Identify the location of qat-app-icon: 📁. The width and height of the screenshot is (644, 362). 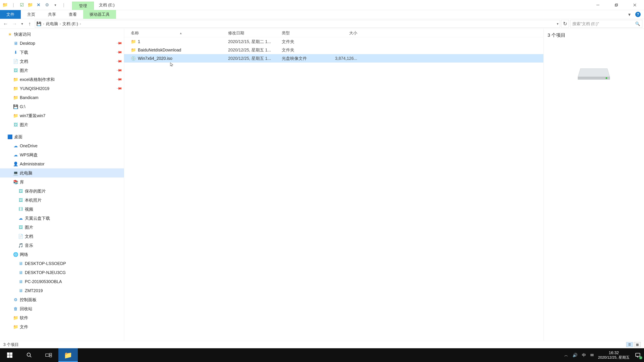
(5, 5).